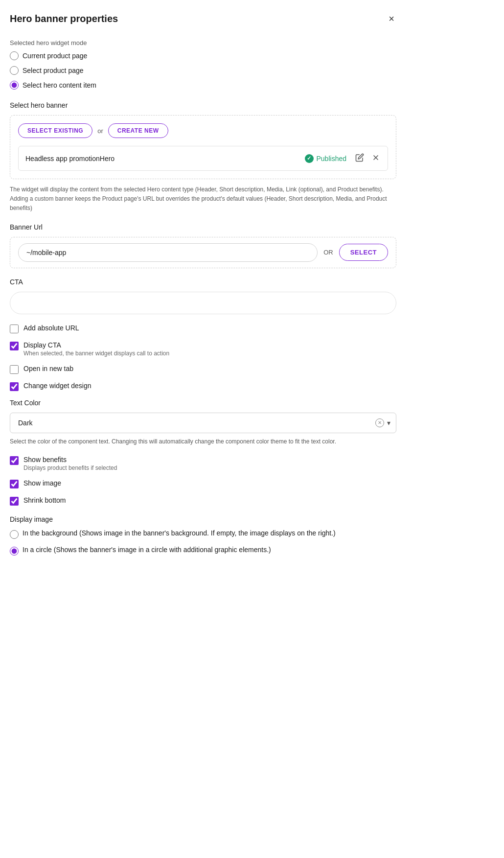 The image size is (504, 858). What do you see at coordinates (203, 56) in the screenshot?
I see `radio-current-product: Current product page` at bounding box center [203, 56].